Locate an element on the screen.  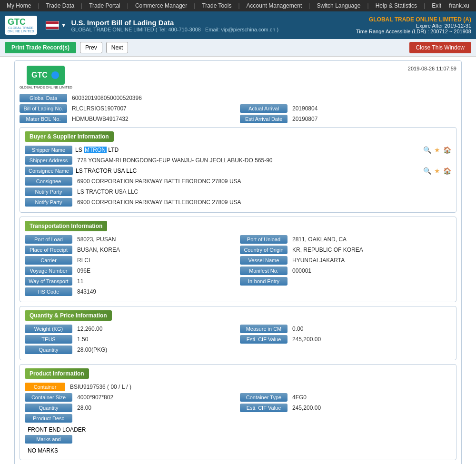
nav-account-management: Account Management is located at coordinates (274, 6).